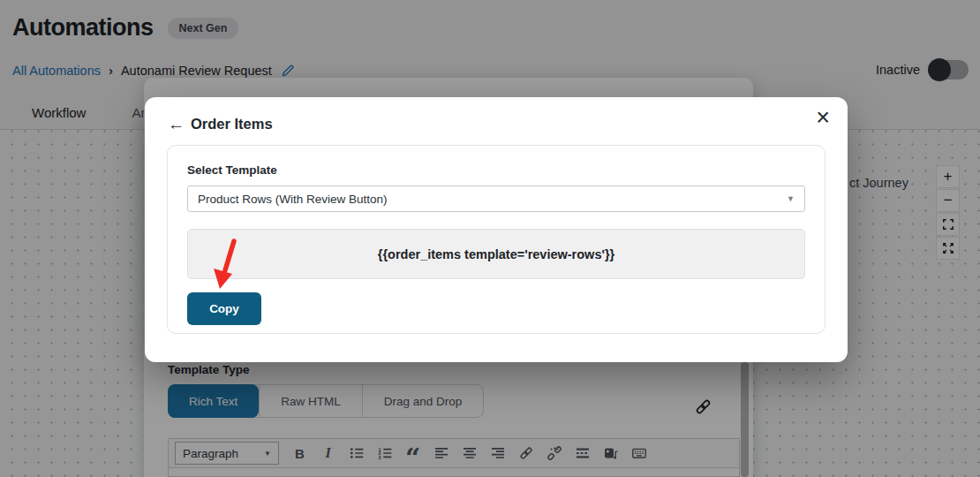 This screenshot has width=980, height=477. I want to click on close-icon: ×, so click(823, 118).